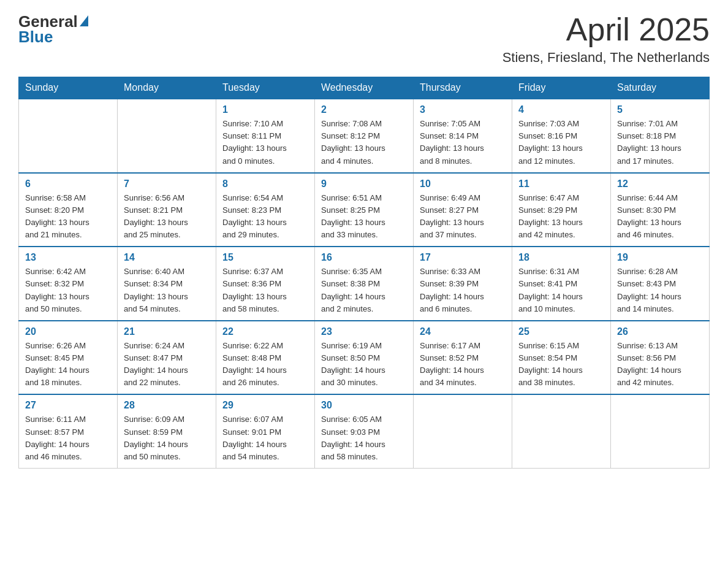  Describe the element at coordinates (463, 110) in the screenshot. I see `day-number: 3` at that location.